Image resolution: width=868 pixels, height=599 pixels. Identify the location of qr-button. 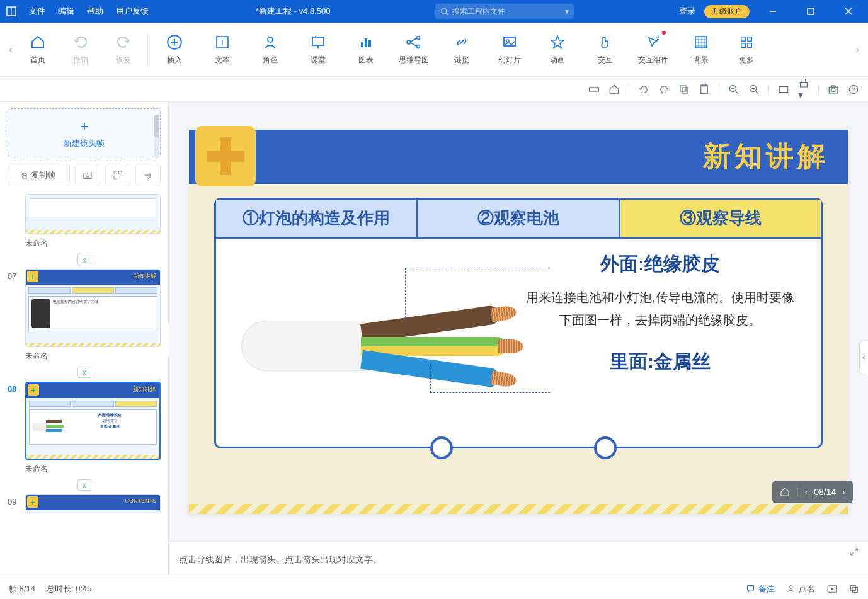
(118, 175).